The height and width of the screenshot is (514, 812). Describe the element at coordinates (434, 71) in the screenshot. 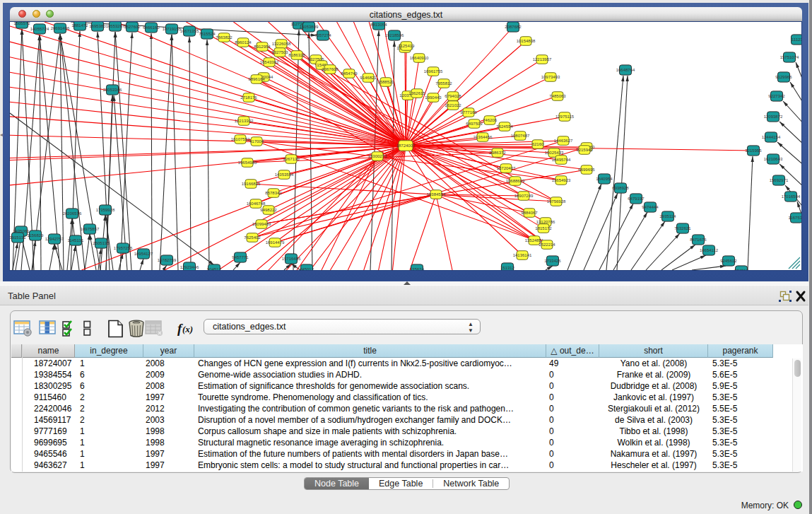

I see `svg-text: 16961755` at that location.